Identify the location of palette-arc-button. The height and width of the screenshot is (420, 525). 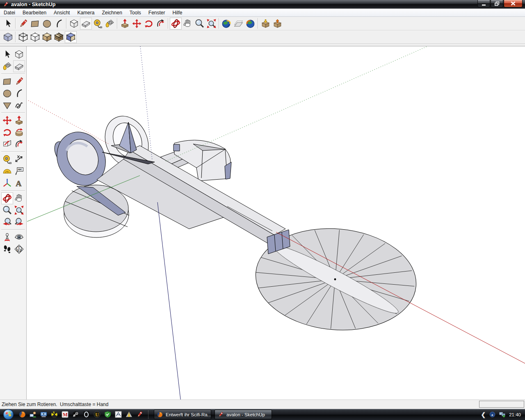
(19, 94).